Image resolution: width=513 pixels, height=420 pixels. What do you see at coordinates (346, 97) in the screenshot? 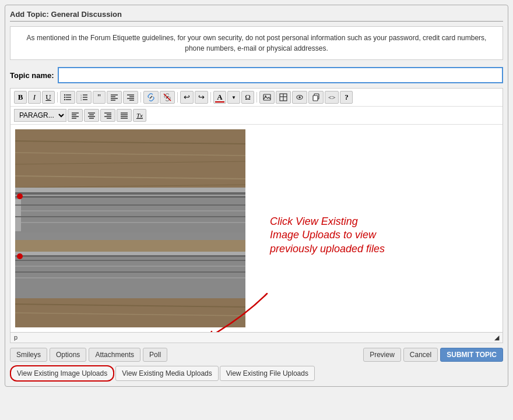
I see `help-button: ?` at bounding box center [346, 97].